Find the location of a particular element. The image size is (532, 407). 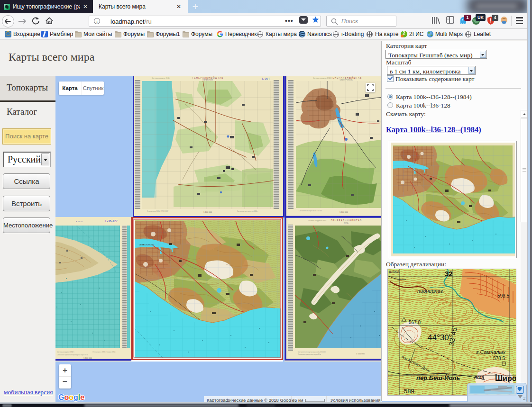

svg-text: 32 is located at coordinates (449, 274).